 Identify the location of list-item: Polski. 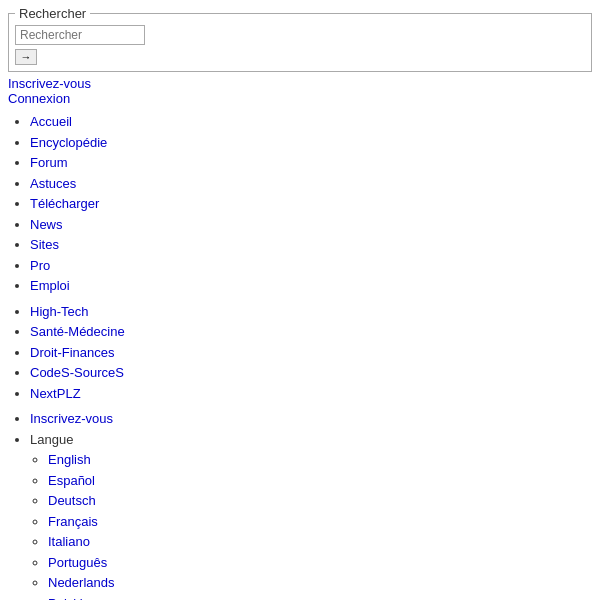
(320, 598).